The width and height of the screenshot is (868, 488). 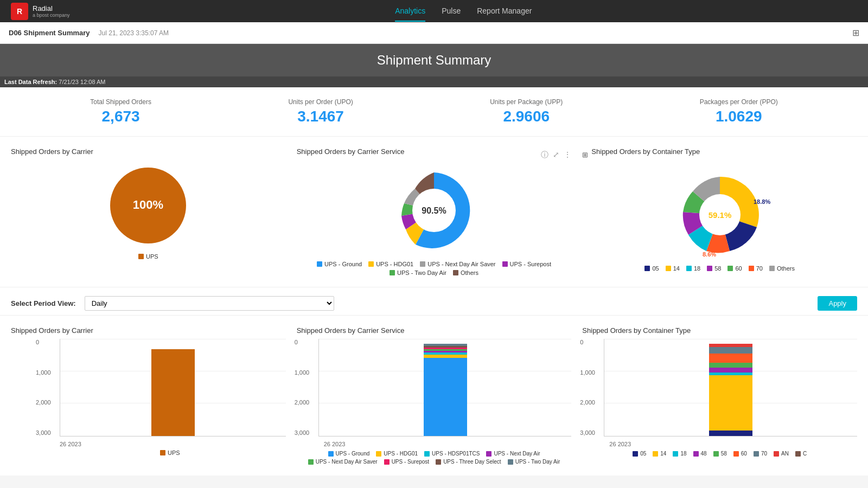 I want to click on bar-carrier-service-area: 3,000 2,000 1,000 0, so click(x=445, y=388).